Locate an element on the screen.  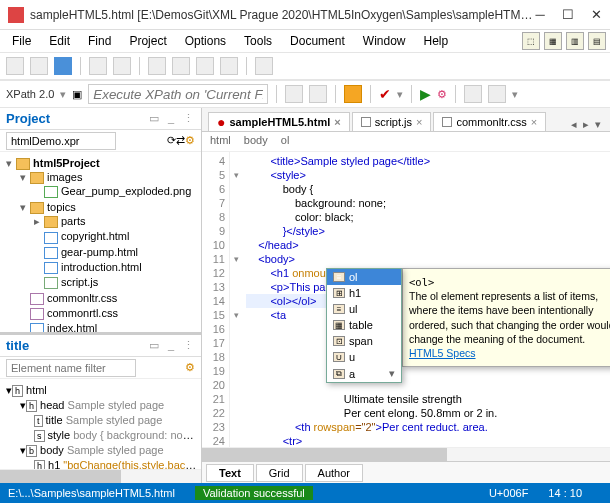
xpath-version-dropdown-icon: ▾ is located at coordinates (63, 94).